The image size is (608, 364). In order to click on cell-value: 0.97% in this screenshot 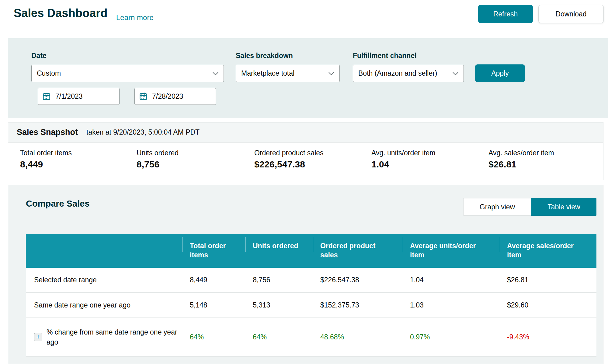, I will do `click(451, 337)`.